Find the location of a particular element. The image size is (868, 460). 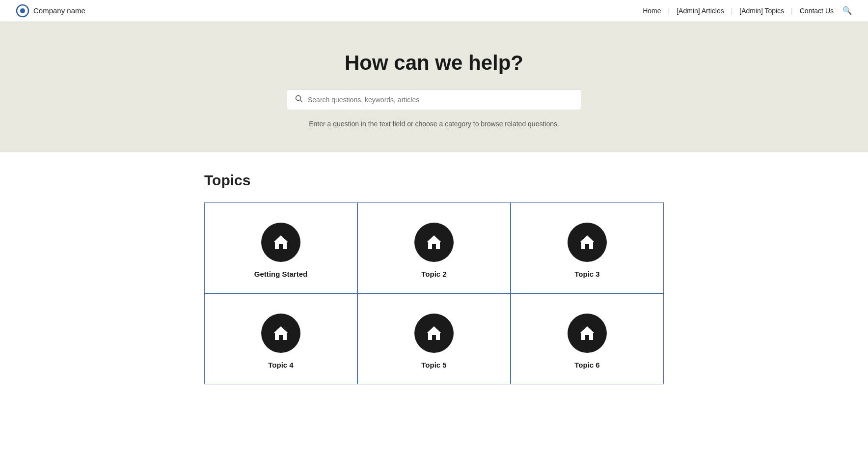

topic-card-2: Topic 2 is located at coordinates (434, 248).